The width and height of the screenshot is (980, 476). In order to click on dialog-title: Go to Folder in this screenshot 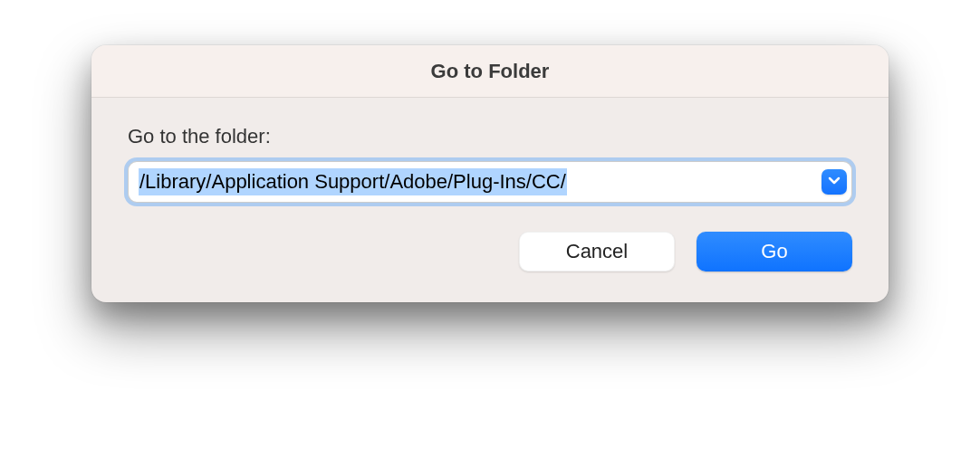, I will do `click(491, 71)`.